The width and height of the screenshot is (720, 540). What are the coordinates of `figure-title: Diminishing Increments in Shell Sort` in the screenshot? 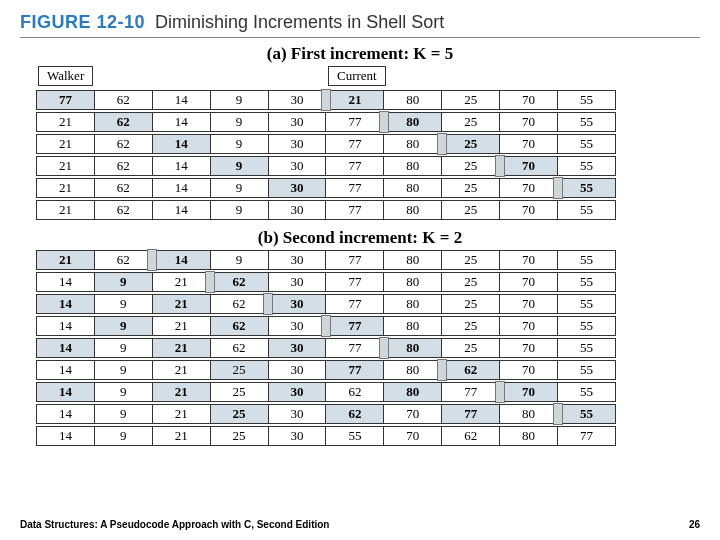 It's located at (300, 22).